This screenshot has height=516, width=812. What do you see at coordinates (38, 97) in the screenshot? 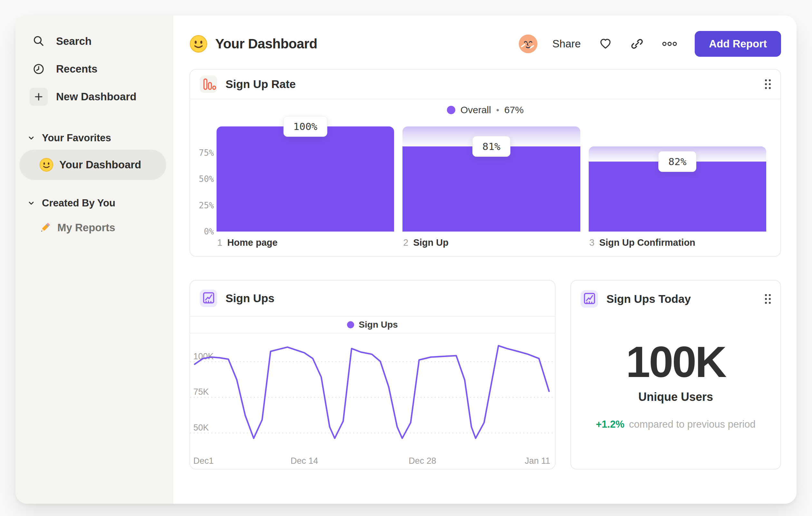
I see `plus-icon` at bounding box center [38, 97].